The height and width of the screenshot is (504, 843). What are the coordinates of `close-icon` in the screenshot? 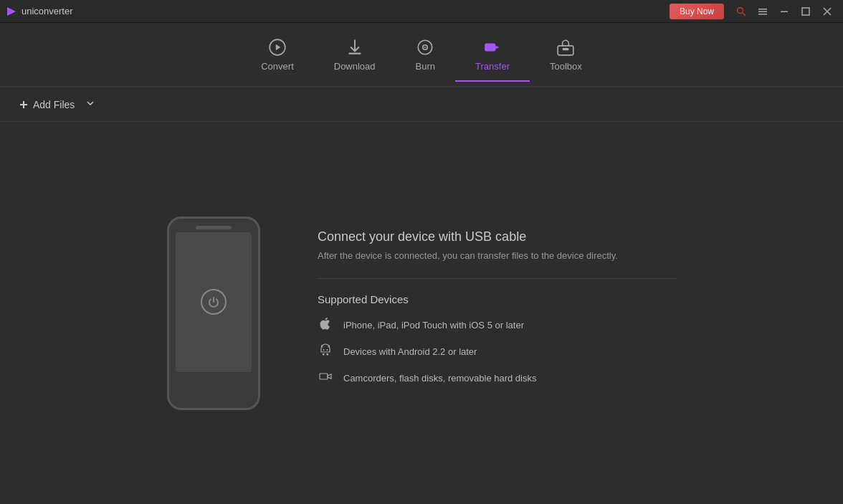 It's located at (827, 11).